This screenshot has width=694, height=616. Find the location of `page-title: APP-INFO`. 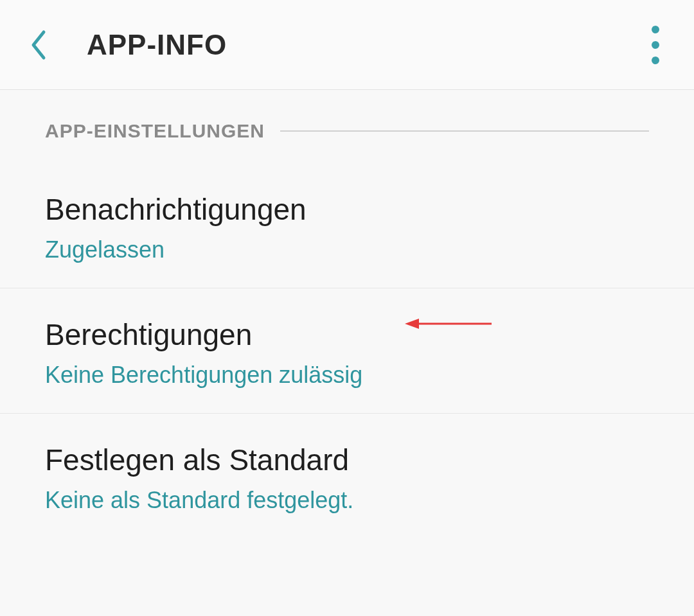

page-title: APP-INFO is located at coordinates (157, 45).